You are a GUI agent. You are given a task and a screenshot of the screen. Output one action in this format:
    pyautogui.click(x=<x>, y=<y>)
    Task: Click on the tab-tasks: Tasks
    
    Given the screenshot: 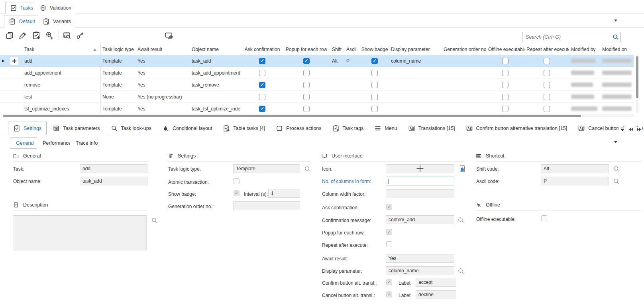 What is the action you would take?
    pyautogui.click(x=22, y=8)
    